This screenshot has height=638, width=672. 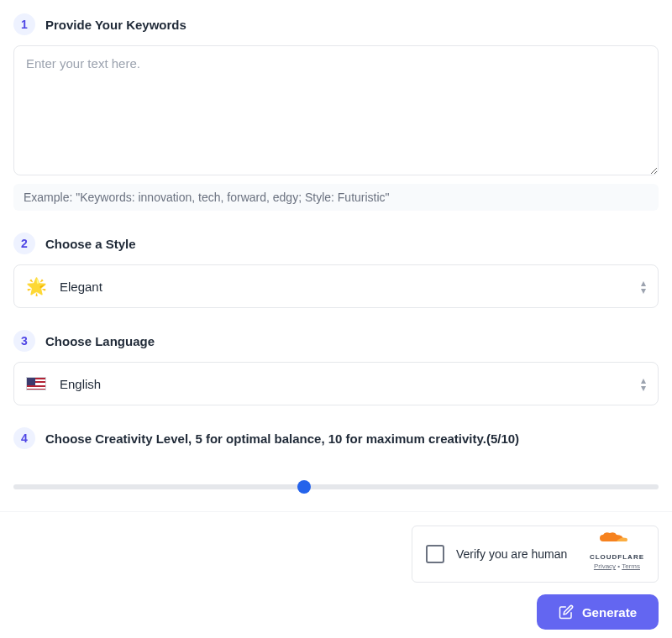 I want to click on step-style: 2 Choose a Style 🌟 Elegant ▴▾, so click(x=336, y=270).